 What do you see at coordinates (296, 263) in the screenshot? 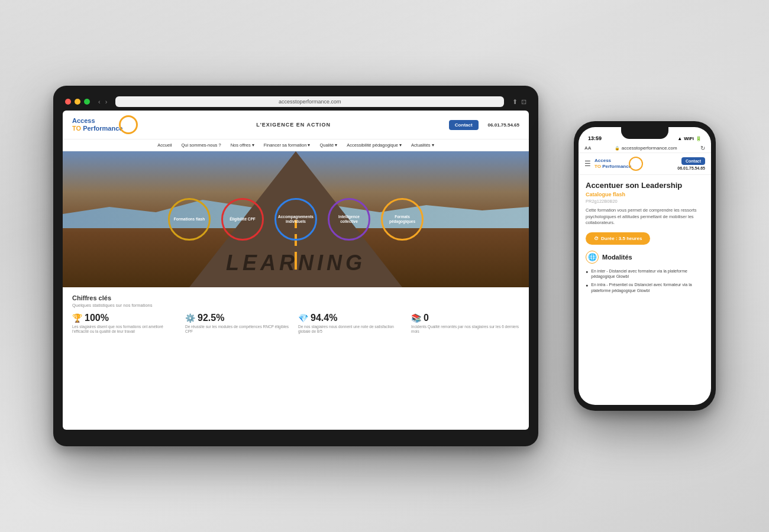
I see `hero-big-text: LEARNING` at bounding box center [296, 263].